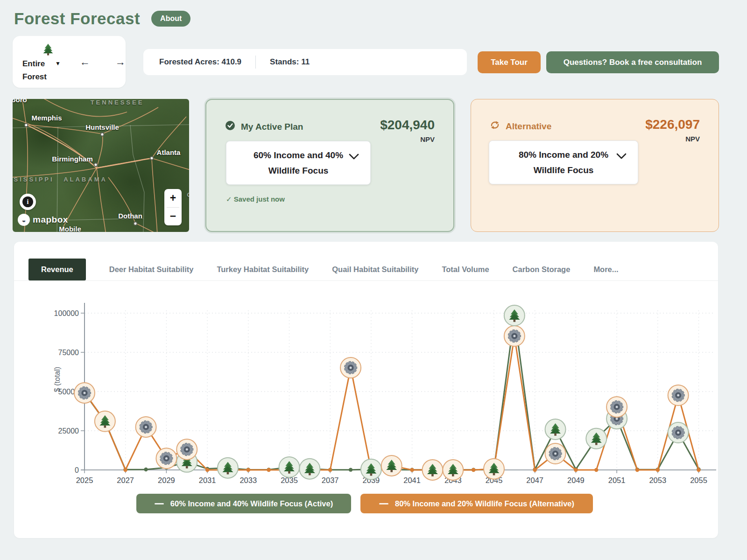  Describe the element at coordinates (166, 480) in the screenshot. I see `svg-text: 2029` at that location.